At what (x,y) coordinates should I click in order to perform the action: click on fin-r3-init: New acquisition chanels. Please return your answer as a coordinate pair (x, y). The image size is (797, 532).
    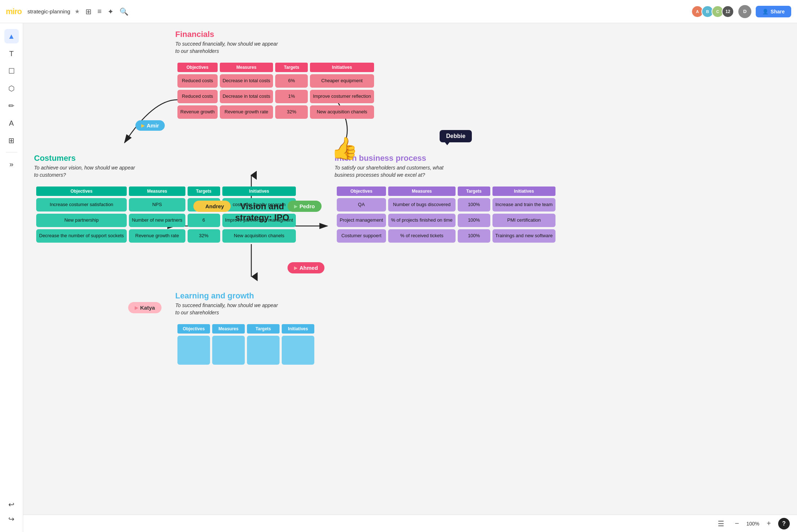
    Looking at the image, I should click on (342, 112).